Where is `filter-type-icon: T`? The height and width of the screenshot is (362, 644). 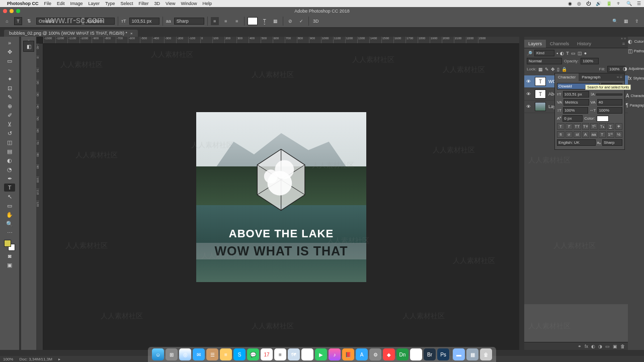 filter-type-icon: T is located at coordinates (568, 53).